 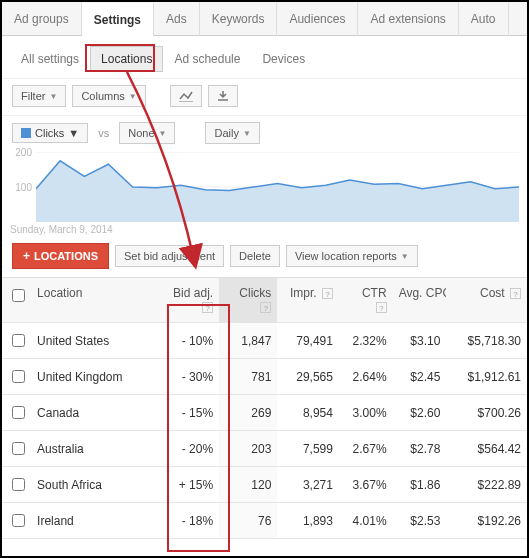 I want to click on cell-cost: $5,718.30, so click(x=486, y=341).